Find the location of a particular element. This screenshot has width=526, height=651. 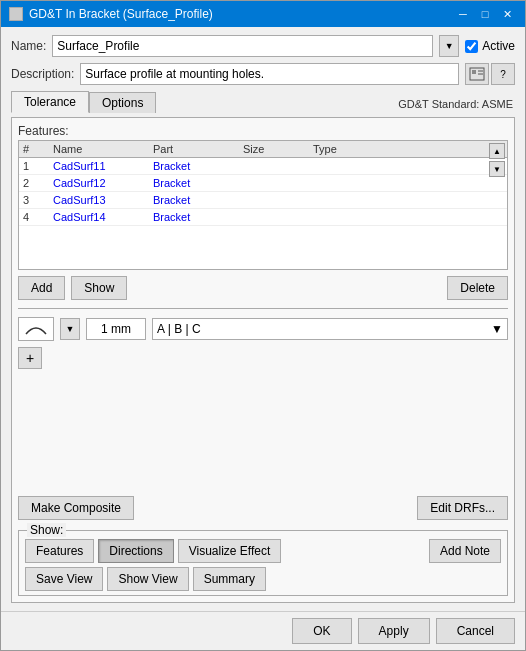

tabs-row: Tolerance Options GD&T Standard: ASME is located at coordinates (263, 102).